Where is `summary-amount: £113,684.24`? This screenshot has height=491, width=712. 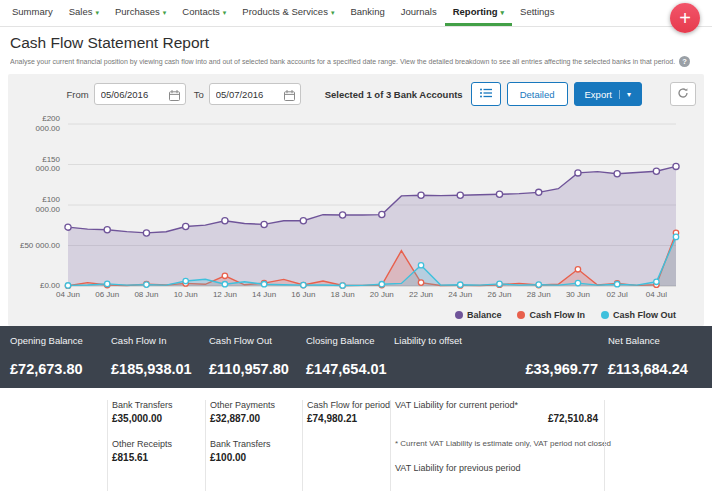
summary-amount: £113,684.24 is located at coordinates (655, 369).